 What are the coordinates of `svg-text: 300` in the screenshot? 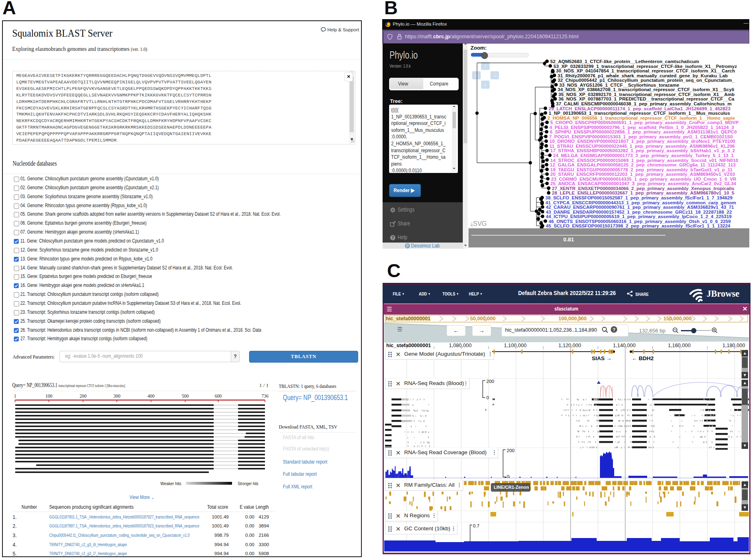 It's located at (117, 396).